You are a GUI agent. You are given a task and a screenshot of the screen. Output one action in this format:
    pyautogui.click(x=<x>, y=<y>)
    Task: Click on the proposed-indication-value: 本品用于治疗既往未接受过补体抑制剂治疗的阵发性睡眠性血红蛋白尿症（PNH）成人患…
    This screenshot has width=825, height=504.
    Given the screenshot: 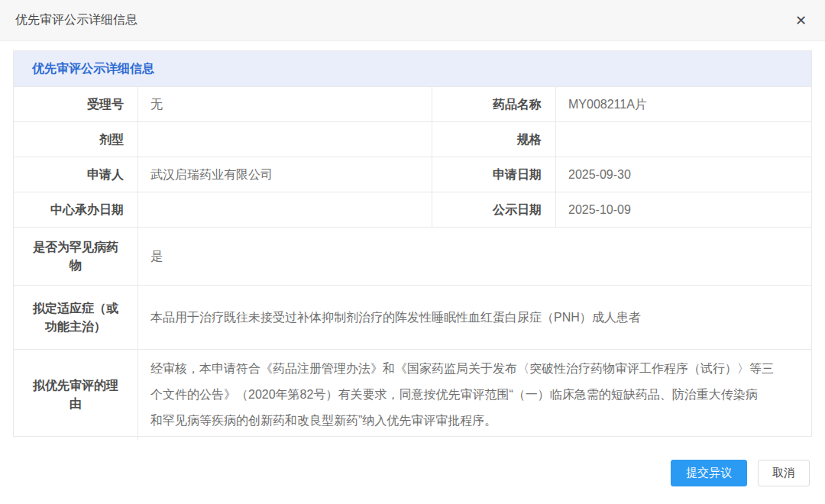 What is the action you would take?
    pyautogui.click(x=475, y=318)
    